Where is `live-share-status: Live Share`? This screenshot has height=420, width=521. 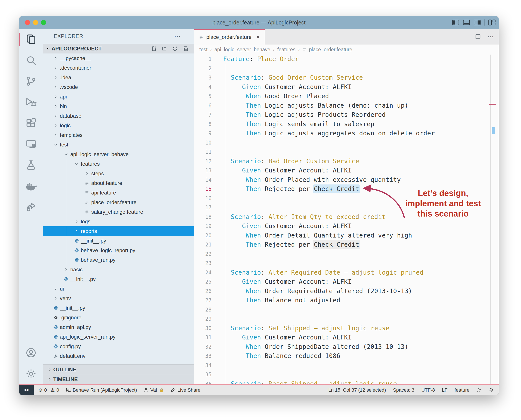 live-share-status: Live Share is located at coordinates (185, 390).